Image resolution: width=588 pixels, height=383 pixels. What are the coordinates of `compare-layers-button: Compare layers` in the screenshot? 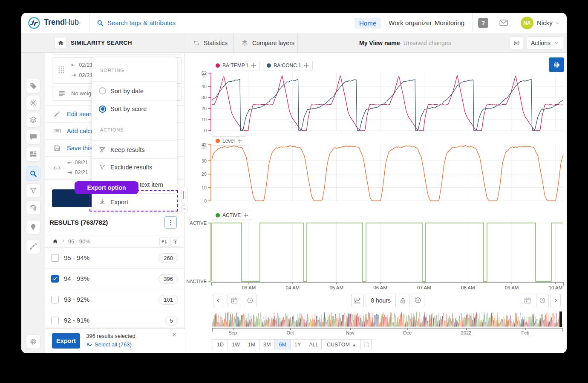 It's located at (268, 43).